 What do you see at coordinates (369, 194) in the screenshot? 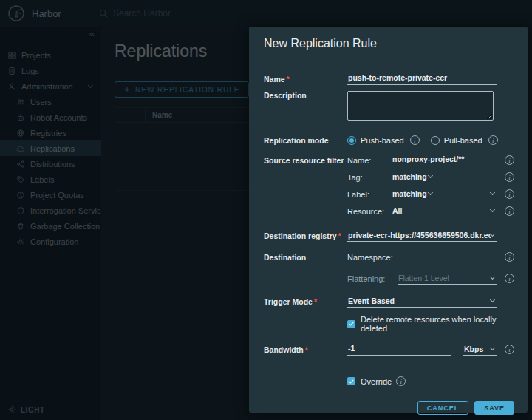
I see `filter-label-label: Label:` at bounding box center [369, 194].